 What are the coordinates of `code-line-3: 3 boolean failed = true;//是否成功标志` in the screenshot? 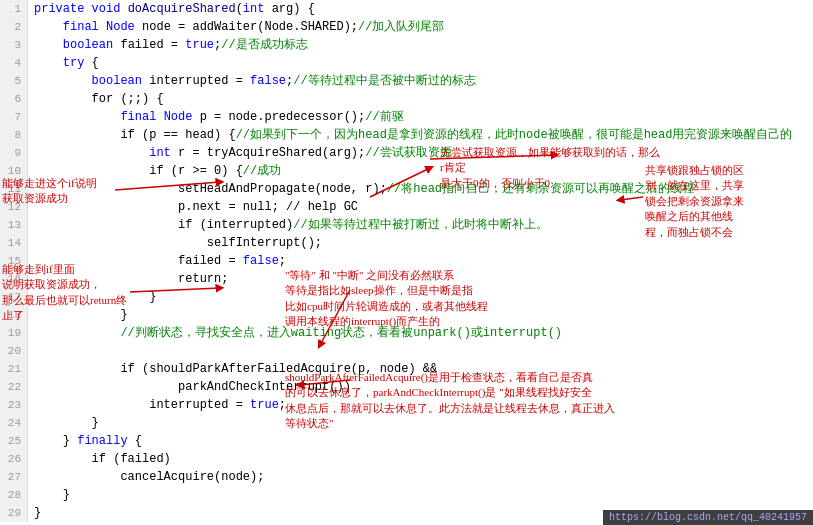 It's located at (406, 45).